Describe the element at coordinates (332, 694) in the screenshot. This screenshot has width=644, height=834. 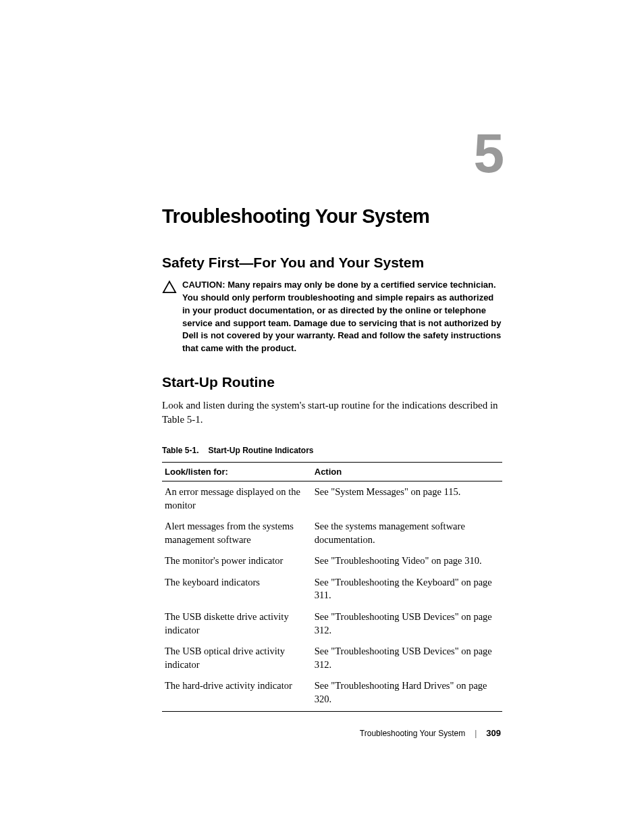
I see `table-row: The hard-drive activity indicator See "T…` at that location.